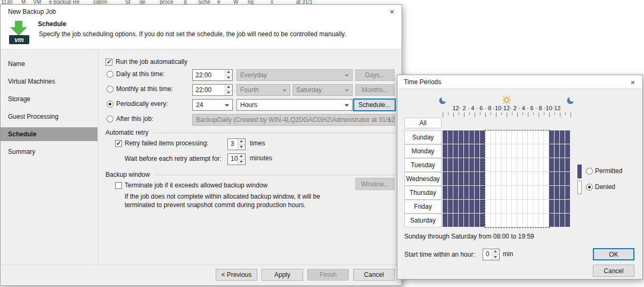  What do you see at coordinates (423, 179) in the screenshot?
I see `day-button-wednesday: Wednesday` at bounding box center [423, 179].